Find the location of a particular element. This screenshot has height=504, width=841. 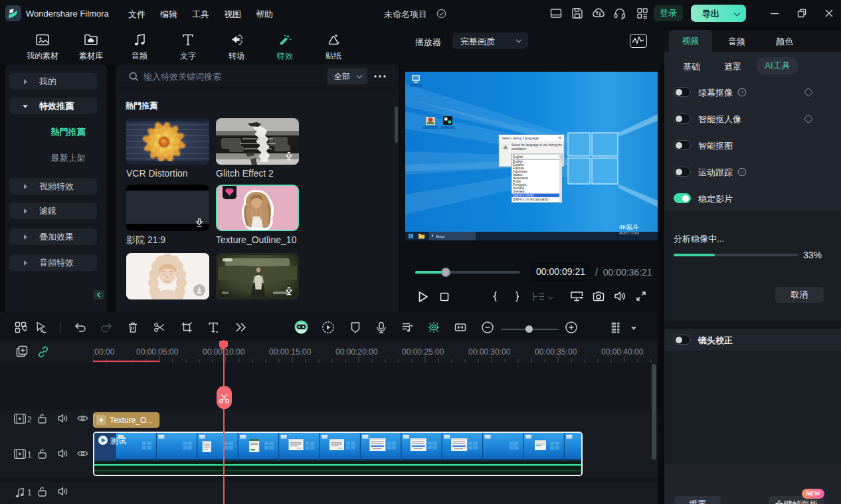

svg-text: 测试 is located at coordinates (118, 441).